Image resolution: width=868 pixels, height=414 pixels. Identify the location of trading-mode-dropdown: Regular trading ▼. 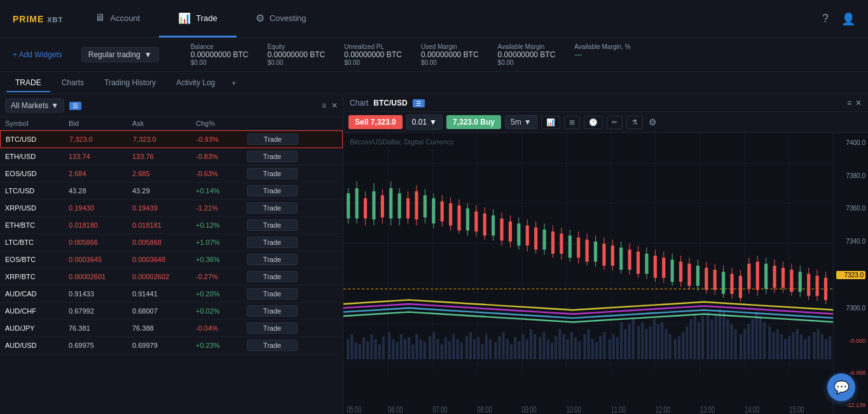
(120, 55).